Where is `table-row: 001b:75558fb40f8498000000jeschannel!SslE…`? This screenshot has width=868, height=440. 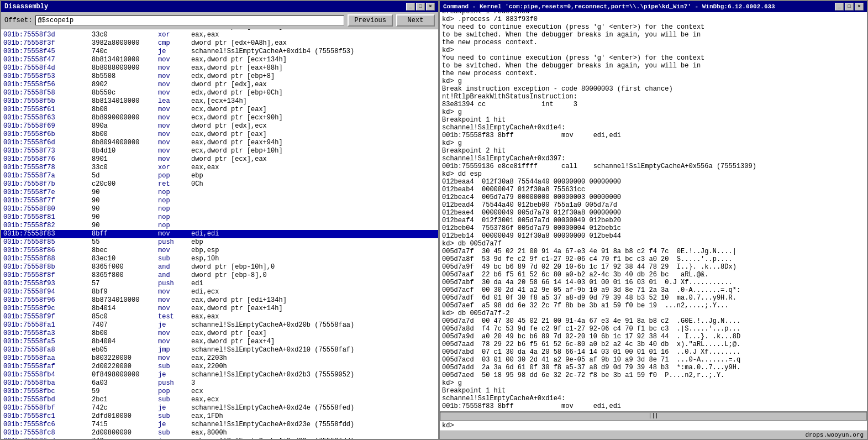
table-row: 001b:75558fb40f8498000000jeschannel!SslE… is located at coordinates (220, 375).